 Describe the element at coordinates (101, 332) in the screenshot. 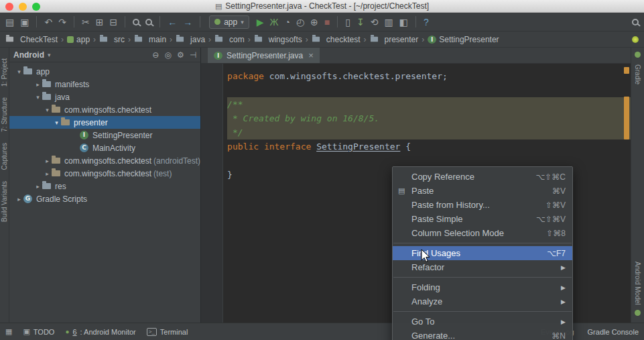

I see `android-monitor-button: ●6: Android Monitor` at that location.